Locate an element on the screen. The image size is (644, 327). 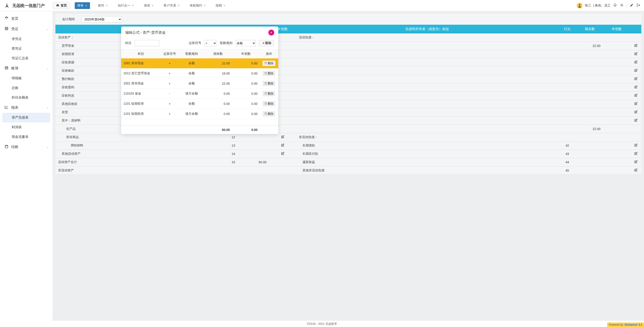
rule-select: 余额 is located at coordinates (246, 43).